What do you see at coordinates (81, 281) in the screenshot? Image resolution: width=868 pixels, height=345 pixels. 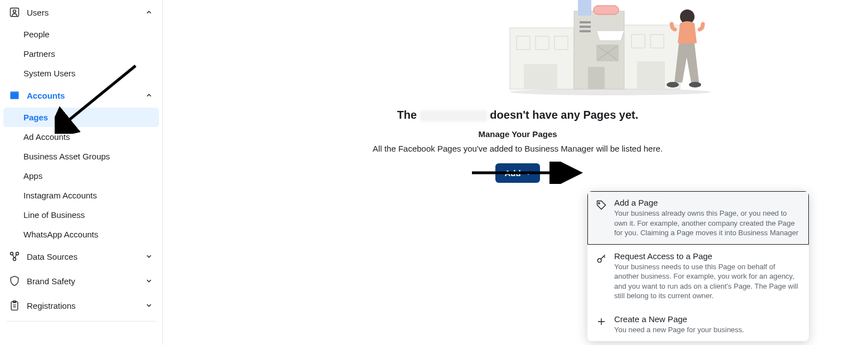 I see `nav-section-brand-safety: Brand Safety` at bounding box center [81, 281].